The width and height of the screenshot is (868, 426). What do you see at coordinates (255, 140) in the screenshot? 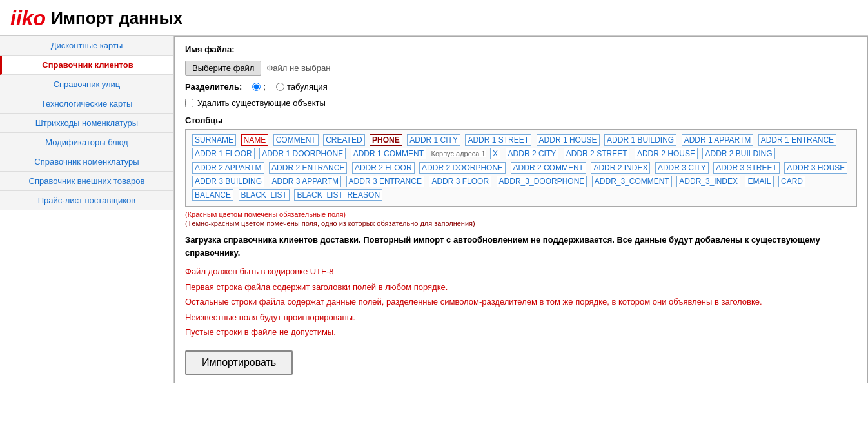
I see `column-tag: NAME` at bounding box center [255, 140].